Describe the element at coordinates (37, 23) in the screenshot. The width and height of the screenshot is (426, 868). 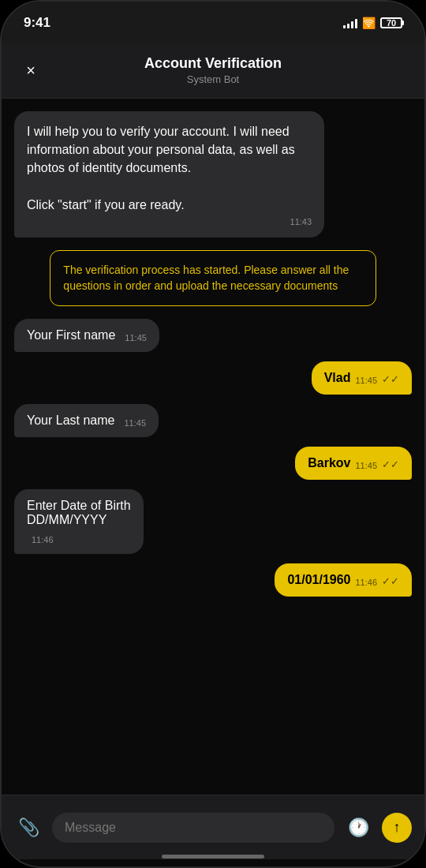
I see `status-time: 9:41` at that location.